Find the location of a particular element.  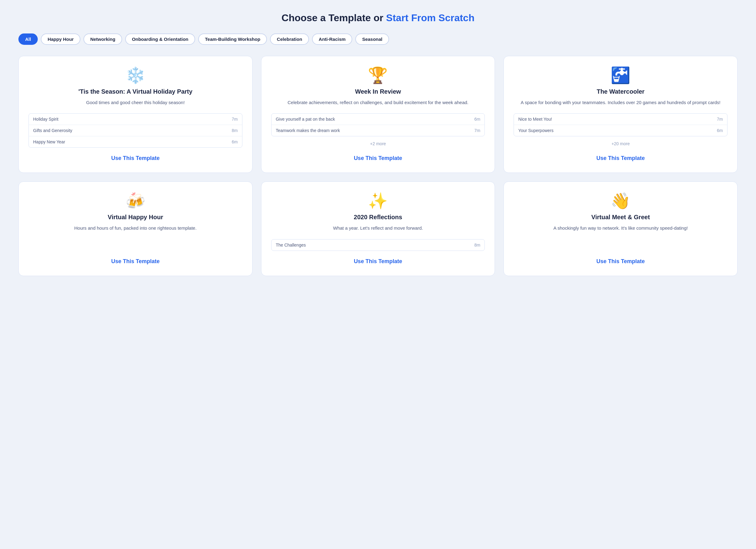

activity-row: Nice to Meet You!7m is located at coordinates (621, 119).